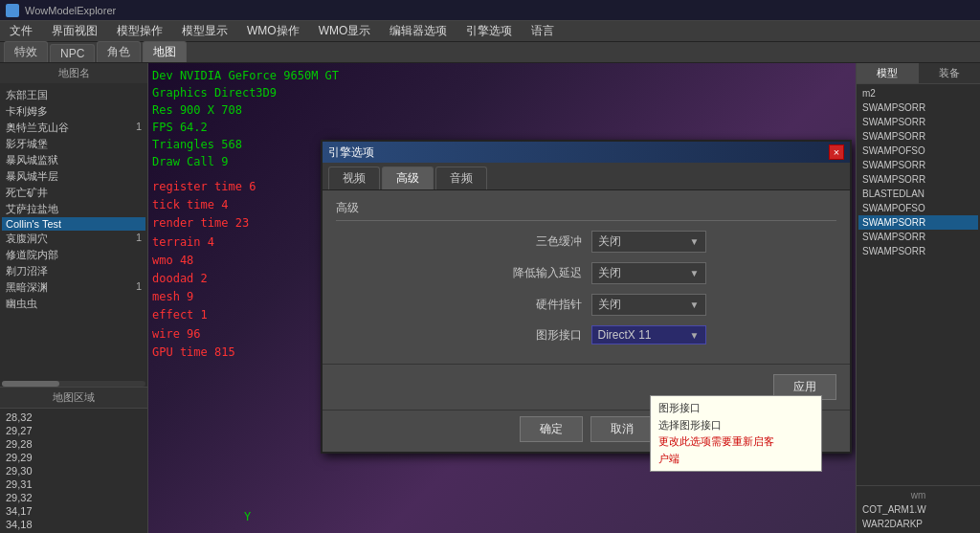 Image resolution: width=980 pixels, height=533 pixels. What do you see at coordinates (736, 409) in the screenshot?
I see `tooltip-line-1: 图形接口` at bounding box center [736, 409].